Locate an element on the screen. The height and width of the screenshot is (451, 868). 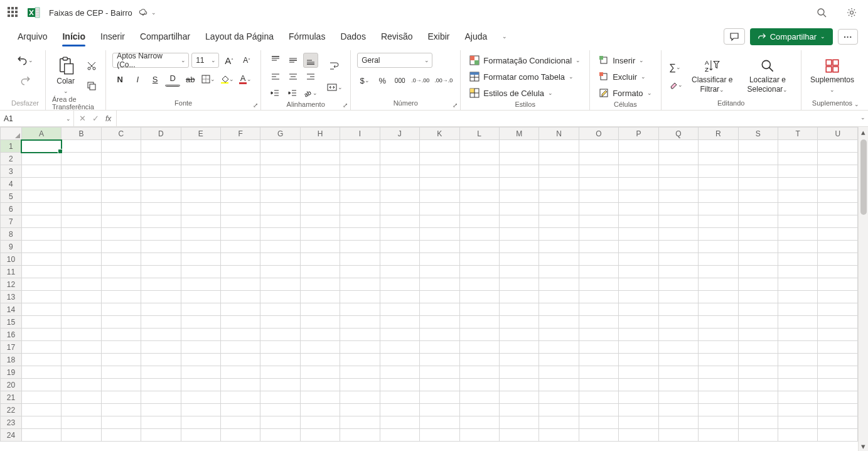
column-header: E is located at coordinates (201, 134).